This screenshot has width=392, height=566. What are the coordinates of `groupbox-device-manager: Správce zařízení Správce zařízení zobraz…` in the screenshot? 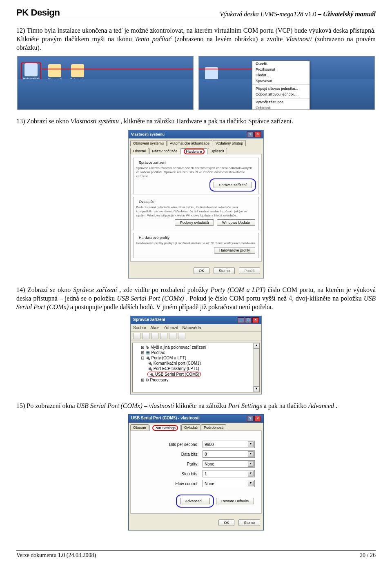 It's located at (196, 176).